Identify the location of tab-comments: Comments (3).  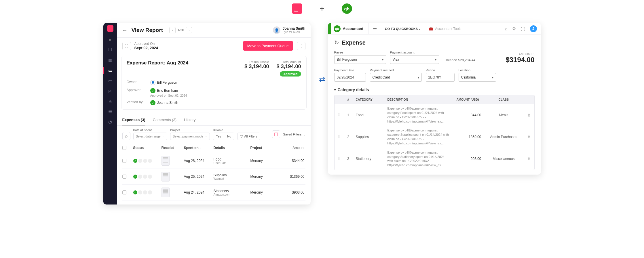
(165, 120).